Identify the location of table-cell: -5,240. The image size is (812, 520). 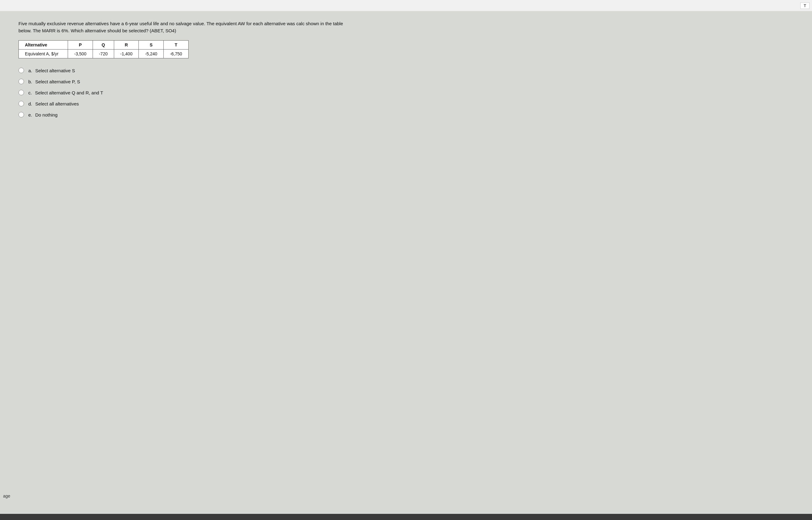
(151, 54).